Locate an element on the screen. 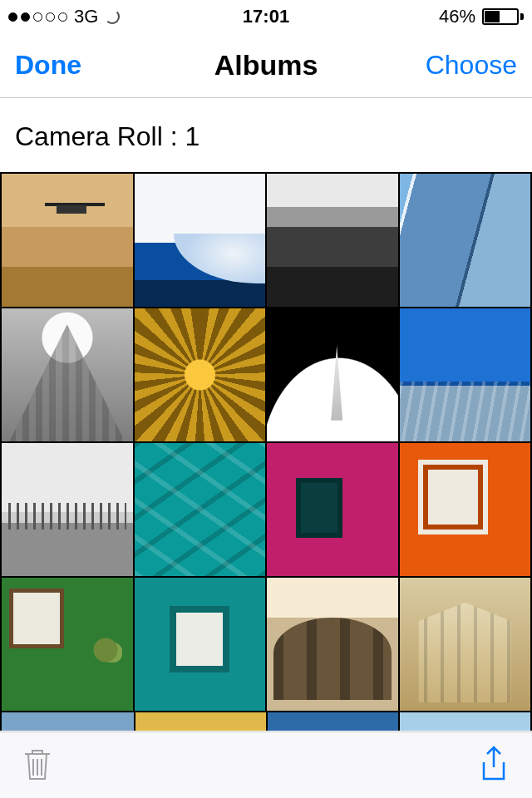  choose-button: Choose is located at coordinates (471, 65).